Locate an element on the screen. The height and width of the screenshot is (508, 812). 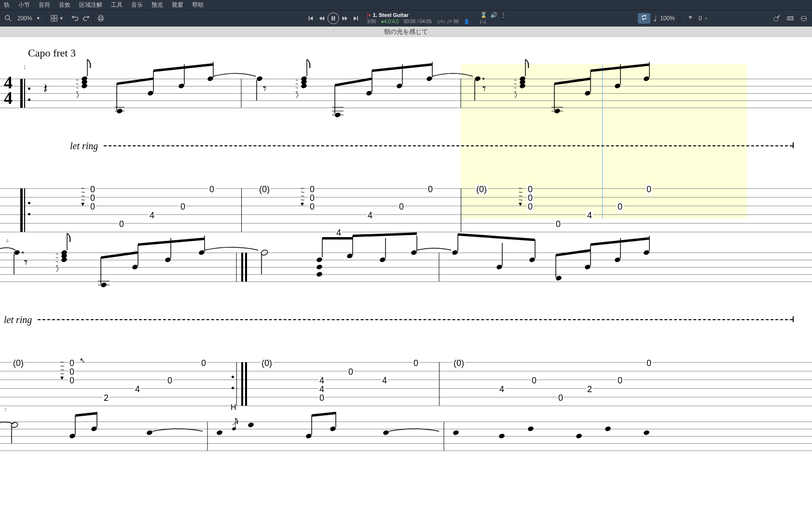
playback-speed: 100% is located at coordinates (668, 18).